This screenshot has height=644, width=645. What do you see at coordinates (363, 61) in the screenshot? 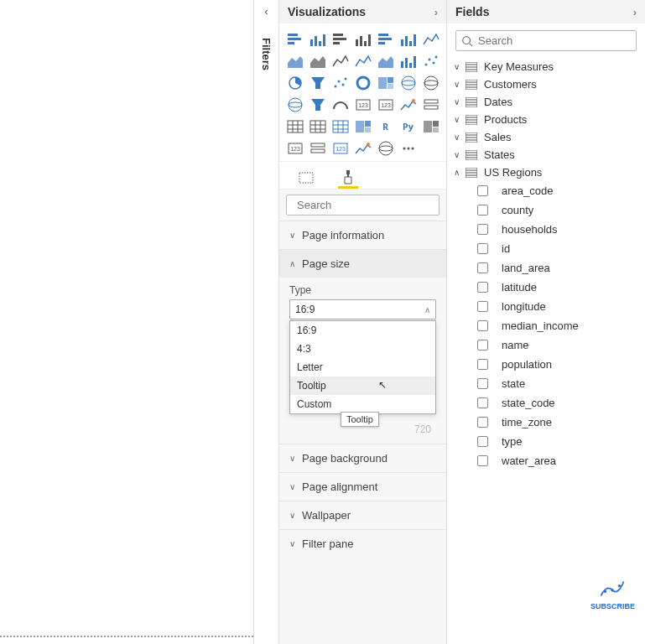
I see `line-clustered-icon` at bounding box center [363, 61].